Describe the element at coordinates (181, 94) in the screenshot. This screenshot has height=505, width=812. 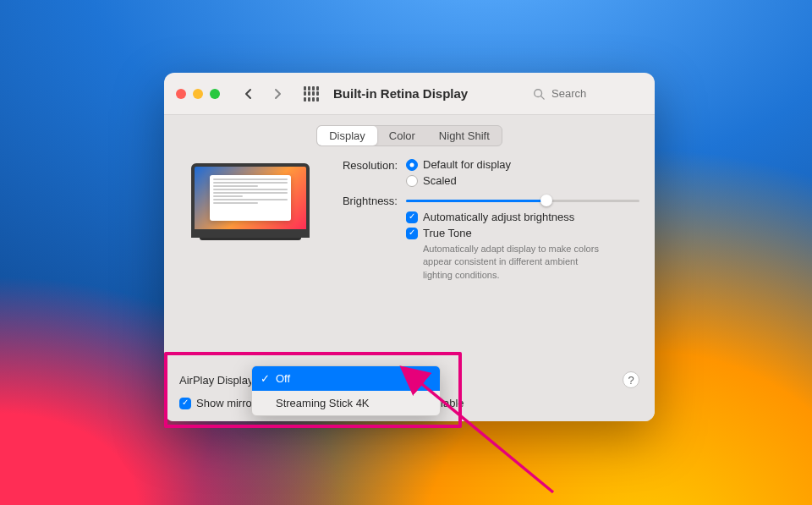
I see `close-icon` at that location.